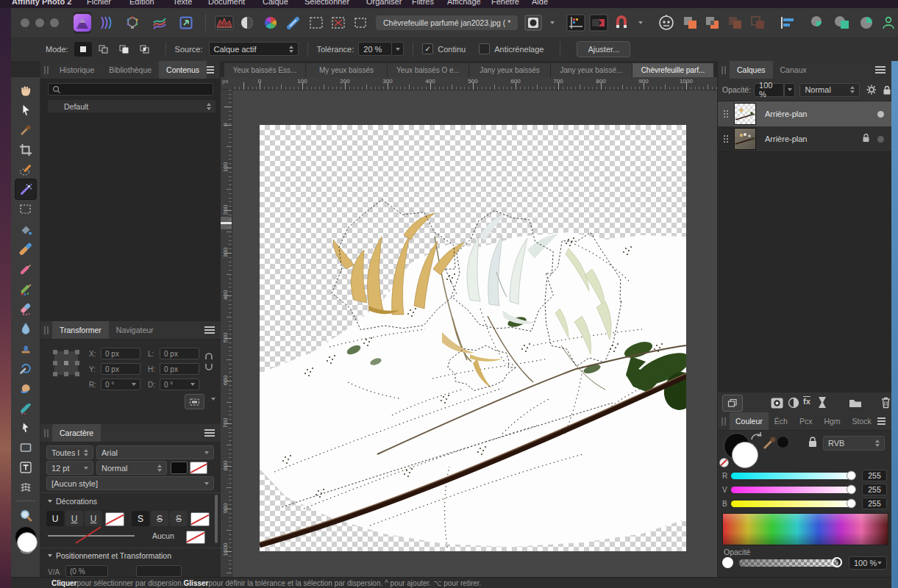 This screenshot has width=898, height=588. I want to click on document-tab-2: Yeux baissés O e..., so click(428, 71).